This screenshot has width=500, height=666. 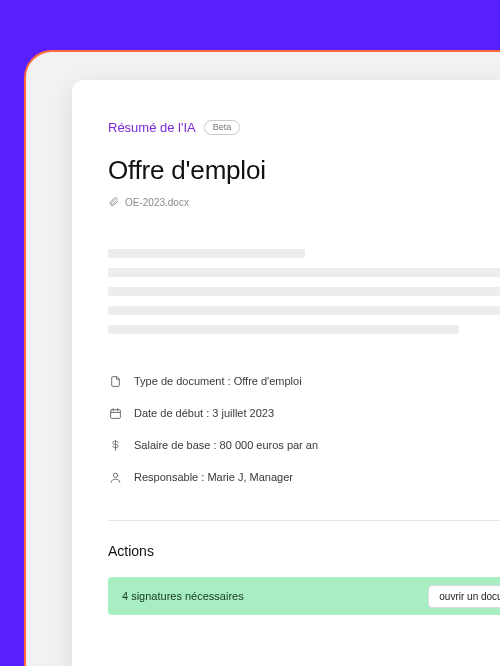 I want to click on person-icon, so click(x=115, y=477).